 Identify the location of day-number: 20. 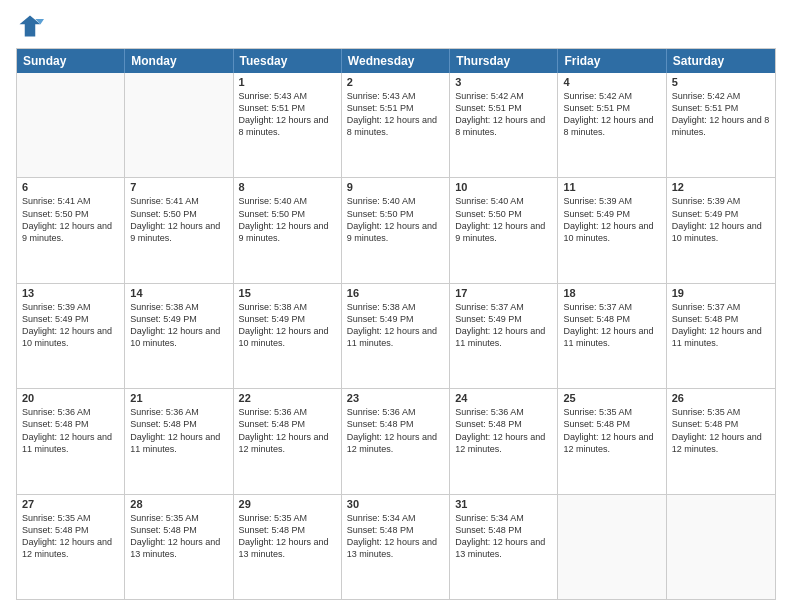
(70, 398).